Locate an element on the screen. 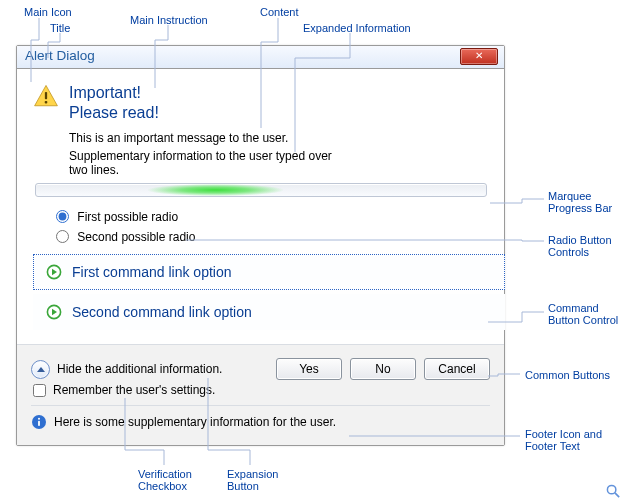 The image size is (623, 501). callout-expand: Expansion Button is located at coordinates (252, 480).